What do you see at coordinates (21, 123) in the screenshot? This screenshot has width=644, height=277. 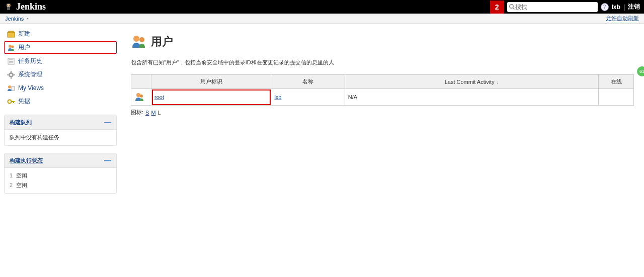 I see `build-queue-title: 构建队列` at bounding box center [21, 123].